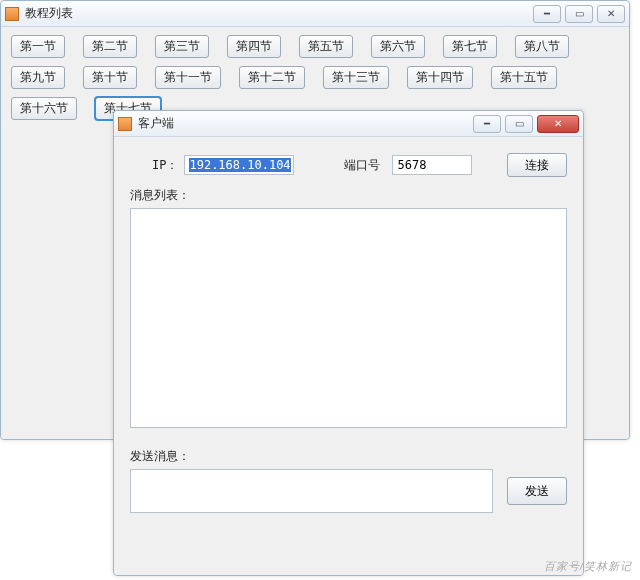  Describe the element at coordinates (577, 14) in the screenshot. I see `main-window-controls: ━ ▭ ✕` at that location.